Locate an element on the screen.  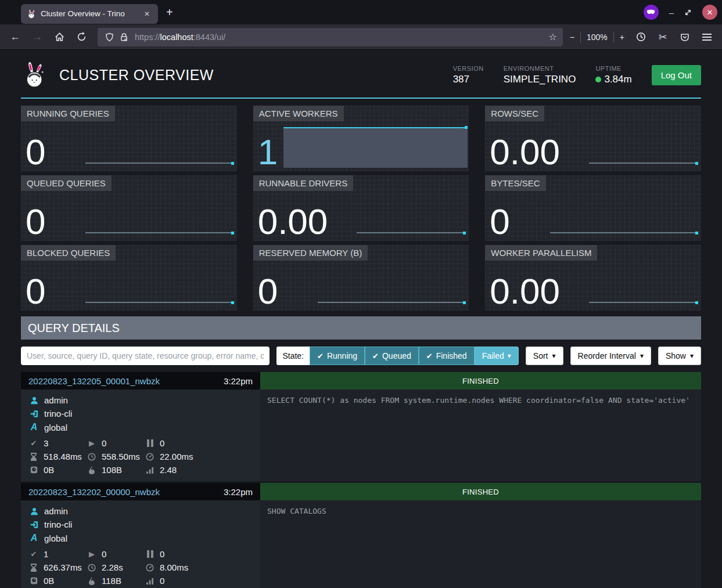
url-text: https://localhost:8443/ui/ is located at coordinates (341, 37).